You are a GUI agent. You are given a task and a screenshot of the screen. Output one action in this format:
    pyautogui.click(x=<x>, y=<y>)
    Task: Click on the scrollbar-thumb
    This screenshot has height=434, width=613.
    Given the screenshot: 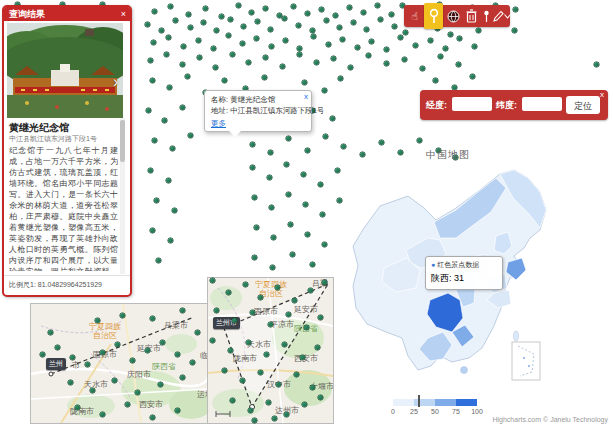 What is the action you would take?
    pyautogui.click(x=122, y=141)
    